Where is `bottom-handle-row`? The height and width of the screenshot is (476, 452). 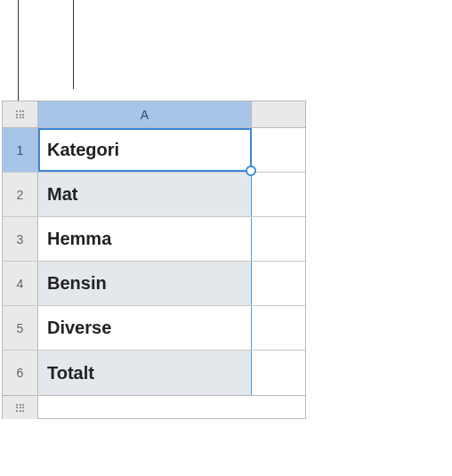
bottom-handle-row is located at coordinates (154, 407).